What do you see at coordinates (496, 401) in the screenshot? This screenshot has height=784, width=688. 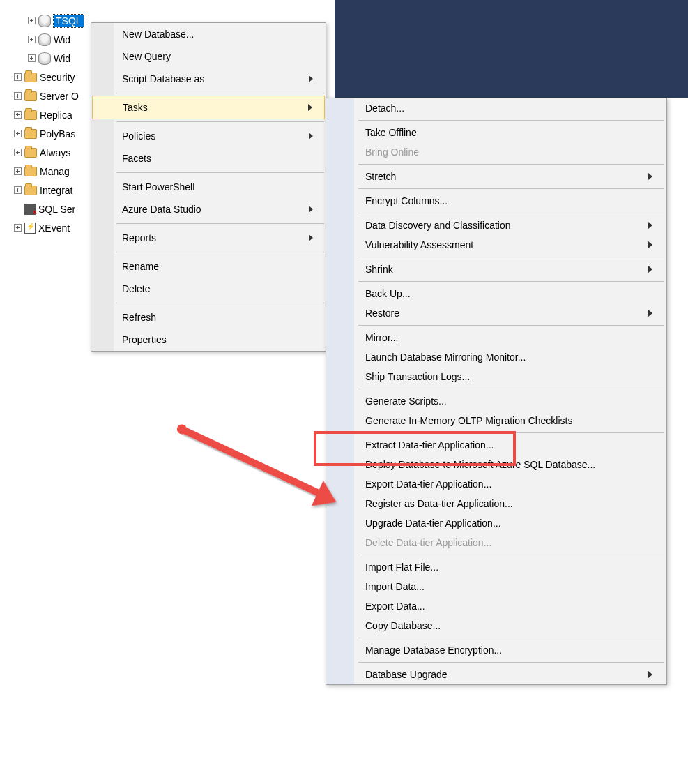 I see `menu-item: Generate Scripts...` at bounding box center [496, 401].